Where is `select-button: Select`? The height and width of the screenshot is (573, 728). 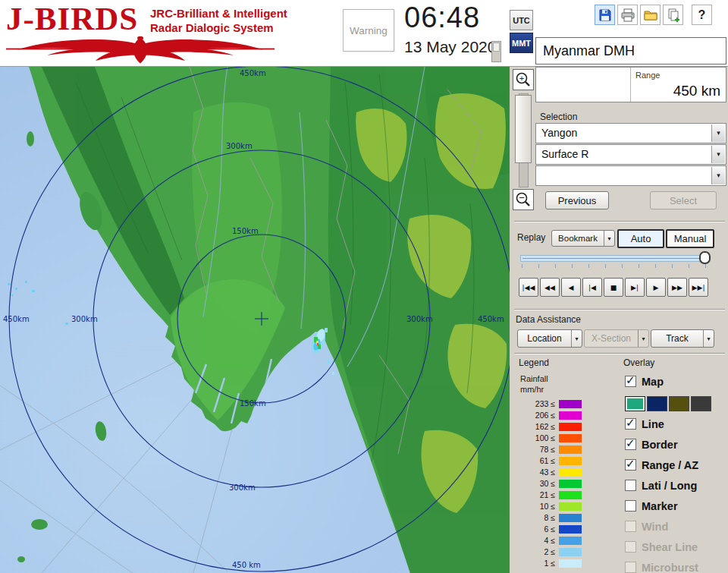
select-button: Select is located at coordinates (683, 200).